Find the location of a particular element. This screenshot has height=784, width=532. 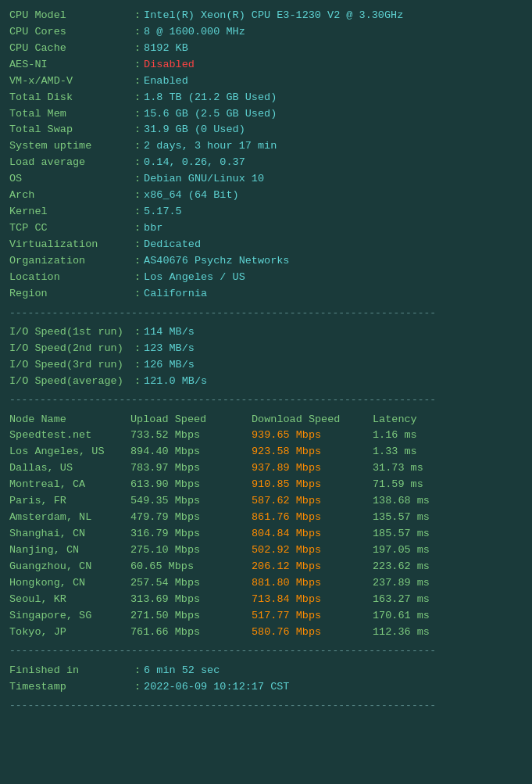

os-value: Debian GNU/Linux 10 is located at coordinates (204, 180).